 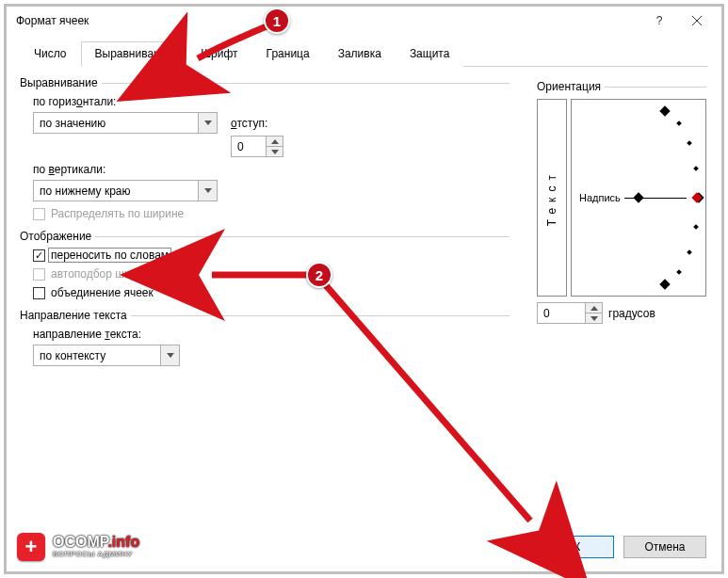 I want to click on tab-fill: Заливка, so click(x=360, y=55).